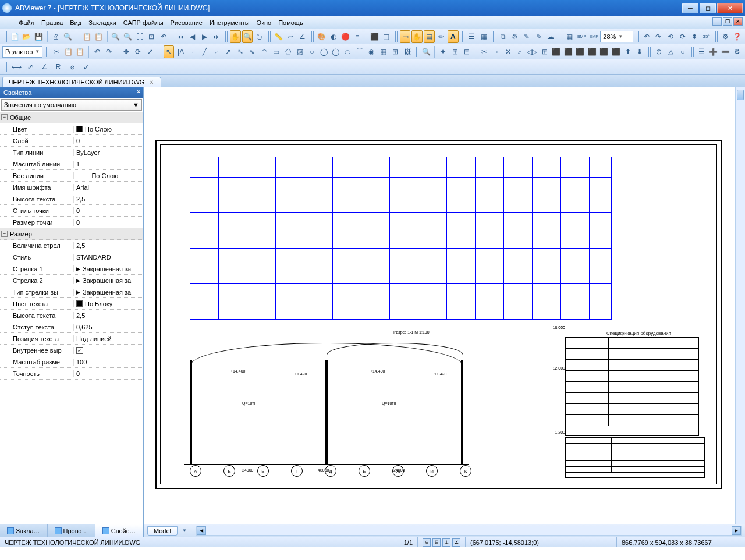  Describe the element at coordinates (728, 22) in the screenshot. I see `child-restore-button: ❐` at that location.